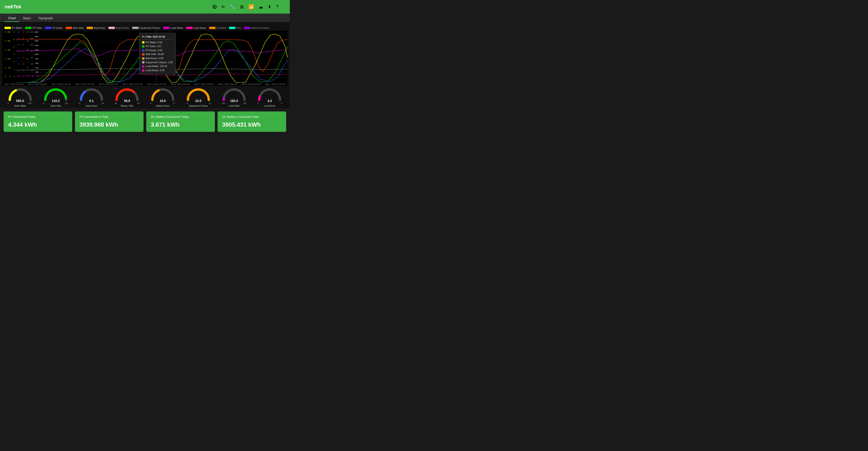 Image resolution: width=868 pixels, height=451 pixels. What do you see at coordinates (145, 84) in the screenshot?
I see `x-axis-labels: Mar 1, 2023 1:00 AMMar 1, 2023 3:00 PMMa…` at bounding box center [145, 84].